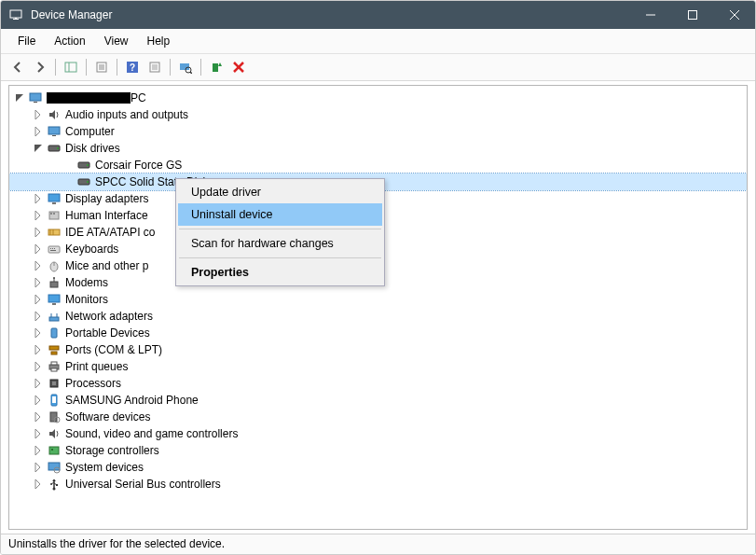 The image size is (756, 555). I want to click on tree-category-sound: Sound, video and game controllers, so click(378, 434).